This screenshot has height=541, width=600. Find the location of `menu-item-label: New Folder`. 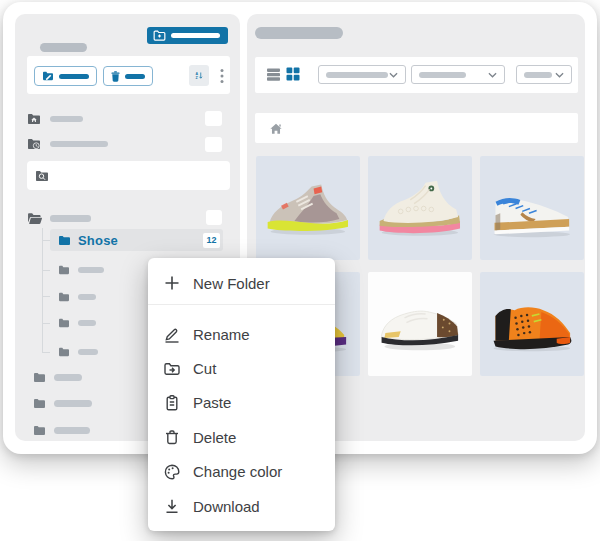

menu-item-label: New Folder is located at coordinates (232, 284).